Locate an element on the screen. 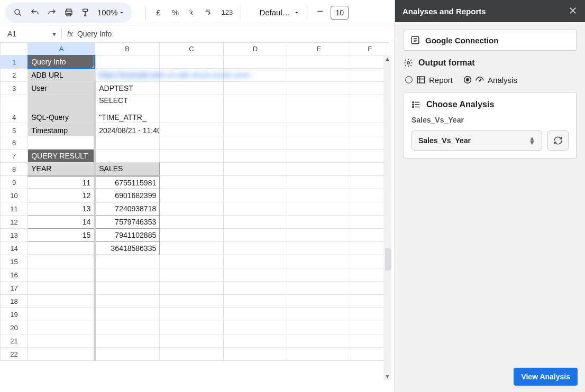 The image size is (585, 392). cell-B4: SELECT "TIME_ATTR_ is located at coordinates (127, 109).